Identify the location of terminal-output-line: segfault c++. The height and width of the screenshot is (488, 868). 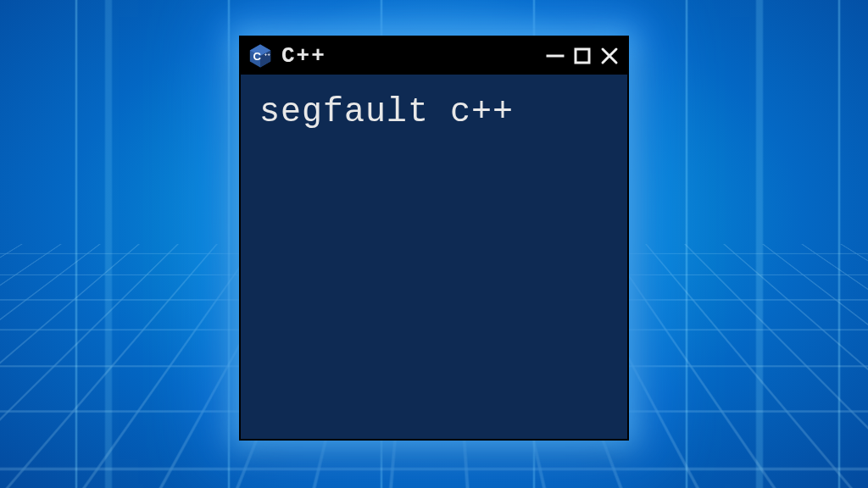
(434, 112).